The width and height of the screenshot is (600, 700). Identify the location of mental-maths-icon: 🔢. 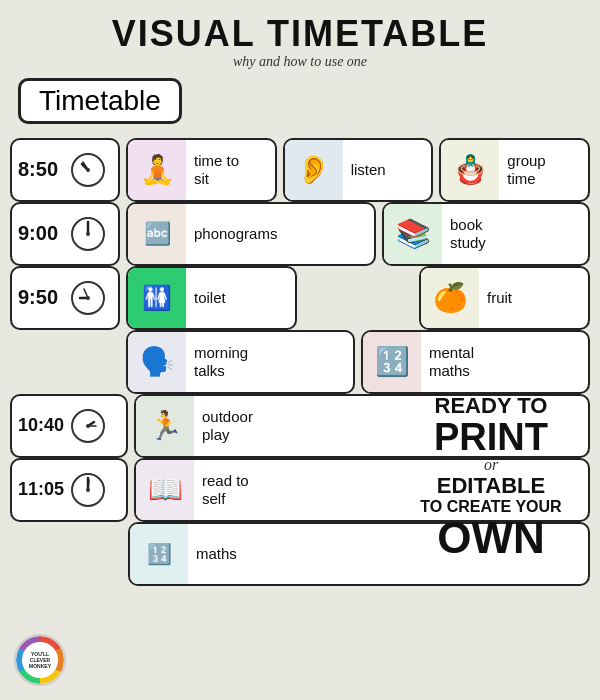
(392, 362).